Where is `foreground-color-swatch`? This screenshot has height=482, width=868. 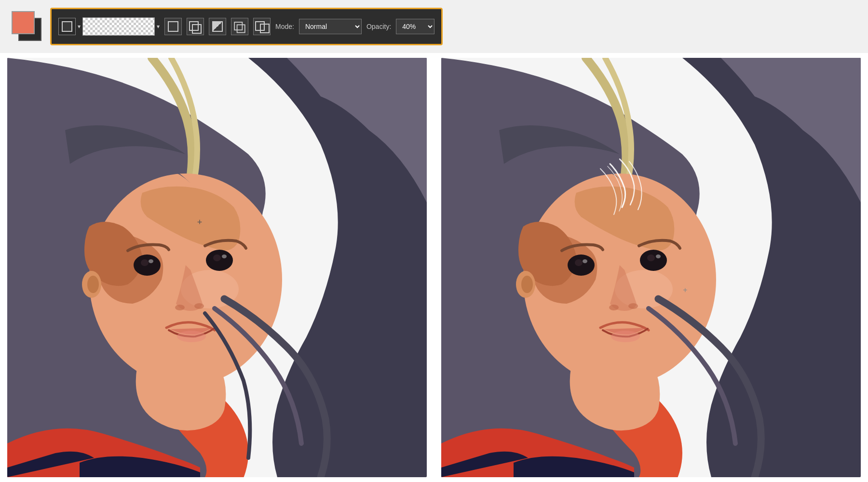
foreground-color-swatch is located at coordinates (23, 23).